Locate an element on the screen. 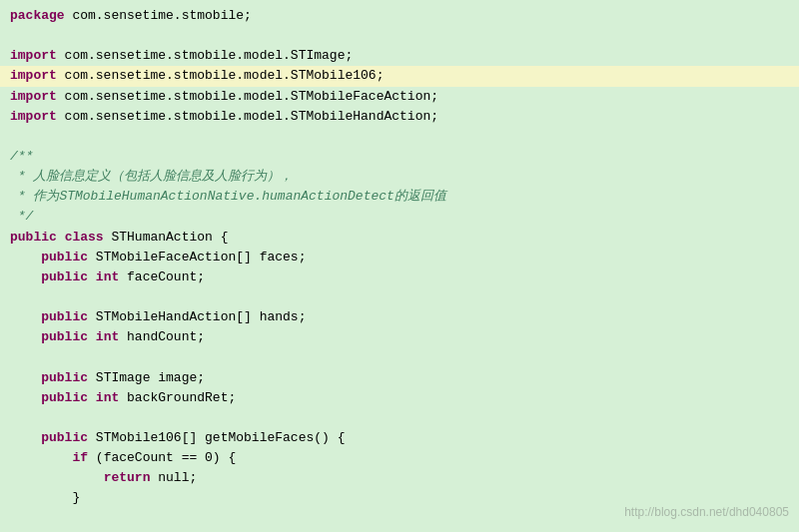  code-line-17: public int handCount; is located at coordinates (400, 337).